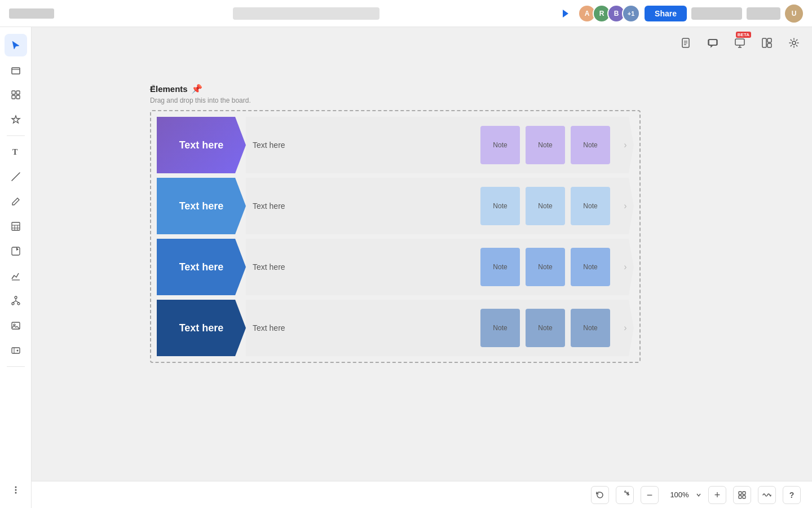 Image resolution: width=812 pixels, height=508 pixels. I want to click on row-3-notes: Note Note Note, so click(545, 267).